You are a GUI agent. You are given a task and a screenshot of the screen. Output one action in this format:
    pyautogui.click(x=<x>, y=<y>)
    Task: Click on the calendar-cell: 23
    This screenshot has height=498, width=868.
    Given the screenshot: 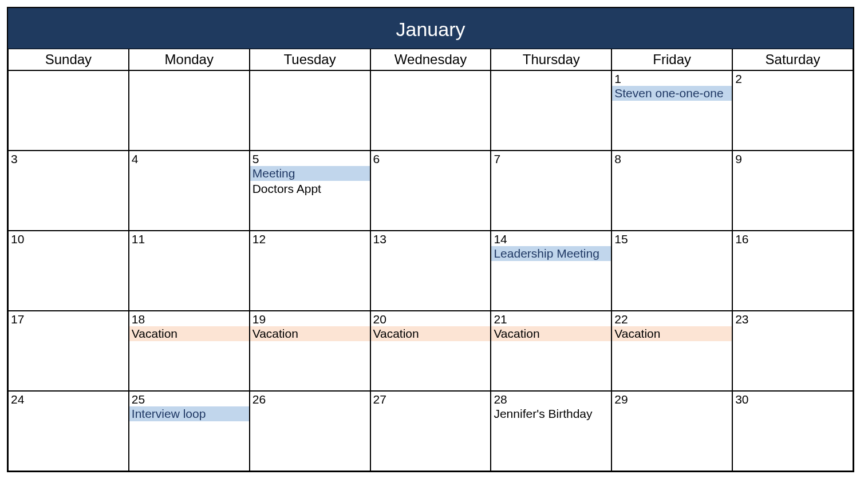 What is the action you would take?
    pyautogui.click(x=792, y=351)
    